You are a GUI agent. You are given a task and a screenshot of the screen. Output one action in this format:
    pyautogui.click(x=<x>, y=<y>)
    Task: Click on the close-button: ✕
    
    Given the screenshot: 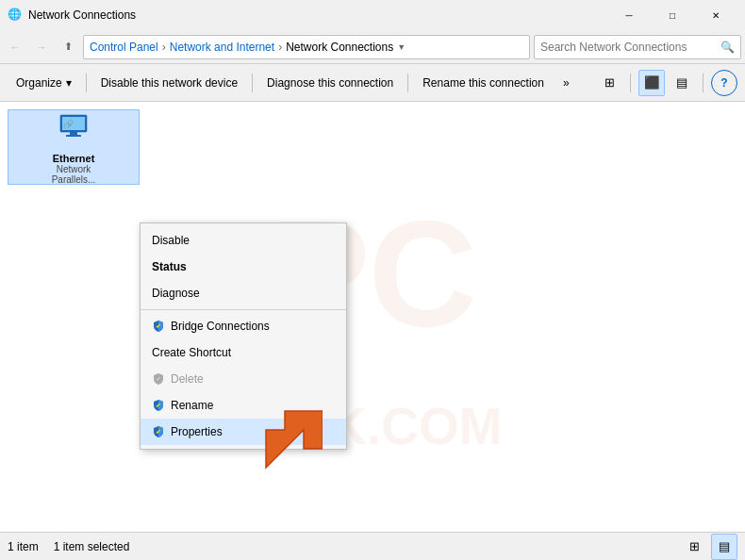 What is the action you would take?
    pyautogui.click(x=716, y=15)
    